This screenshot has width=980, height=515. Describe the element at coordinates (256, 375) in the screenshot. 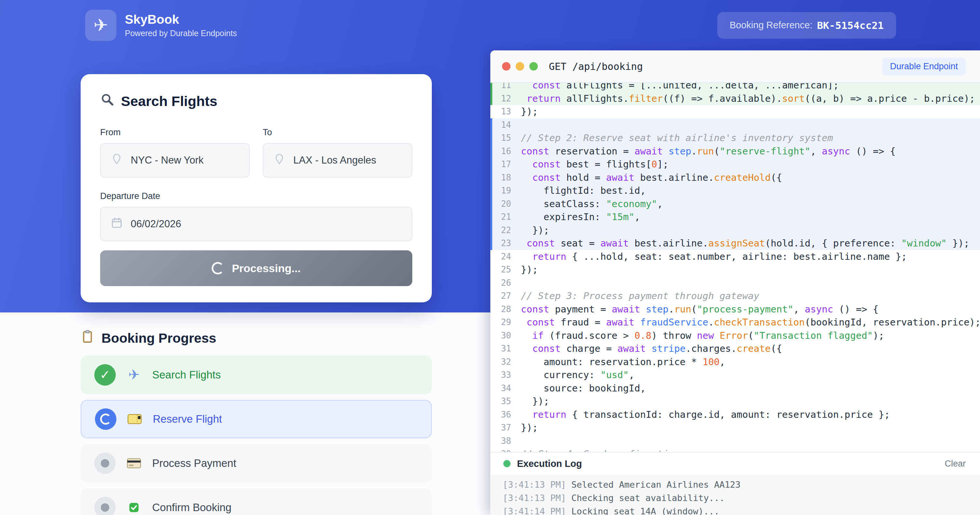

I see `progress-step-search-flights: ✓✈Search Flights` at that location.